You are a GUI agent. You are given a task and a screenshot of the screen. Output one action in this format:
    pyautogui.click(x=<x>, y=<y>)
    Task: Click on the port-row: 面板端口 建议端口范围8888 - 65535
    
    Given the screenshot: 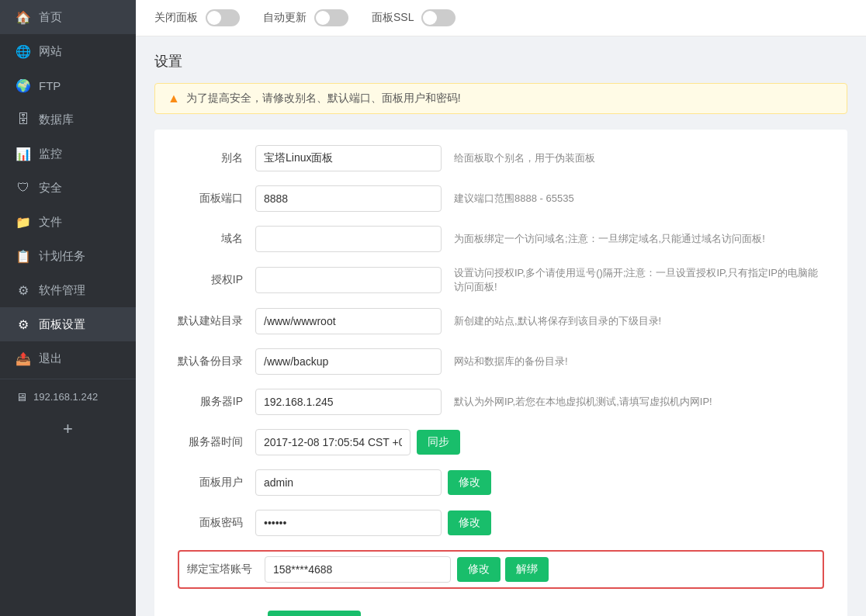 What is the action you would take?
    pyautogui.click(x=501, y=199)
    